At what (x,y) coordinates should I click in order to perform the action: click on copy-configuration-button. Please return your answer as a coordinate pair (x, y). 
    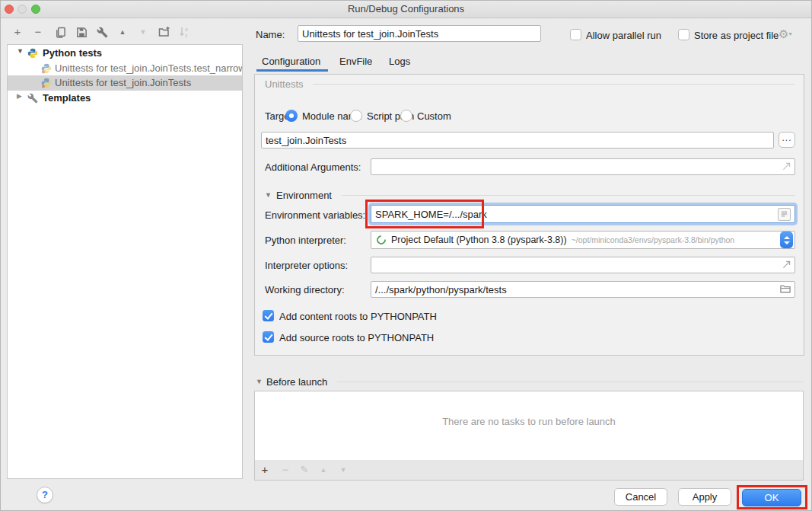
    Looking at the image, I should click on (60, 32).